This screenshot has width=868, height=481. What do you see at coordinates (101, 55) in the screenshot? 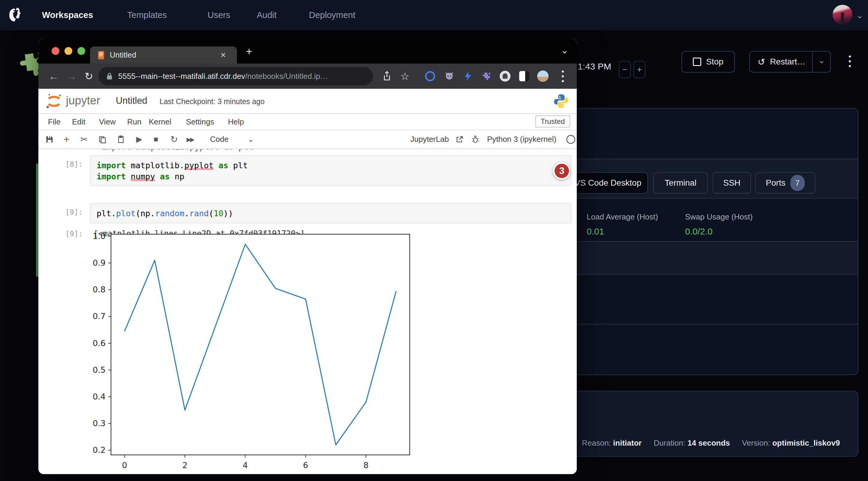
I see `notebook-file-icon` at bounding box center [101, 55].